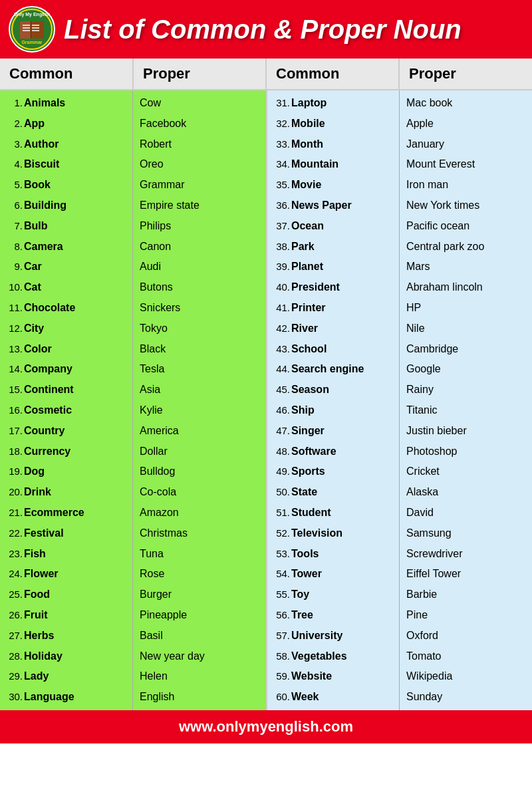 The height and width of the screenshot is (798, 532). I want to click on list-item: 21.Ecommerce, so click(66, 513).